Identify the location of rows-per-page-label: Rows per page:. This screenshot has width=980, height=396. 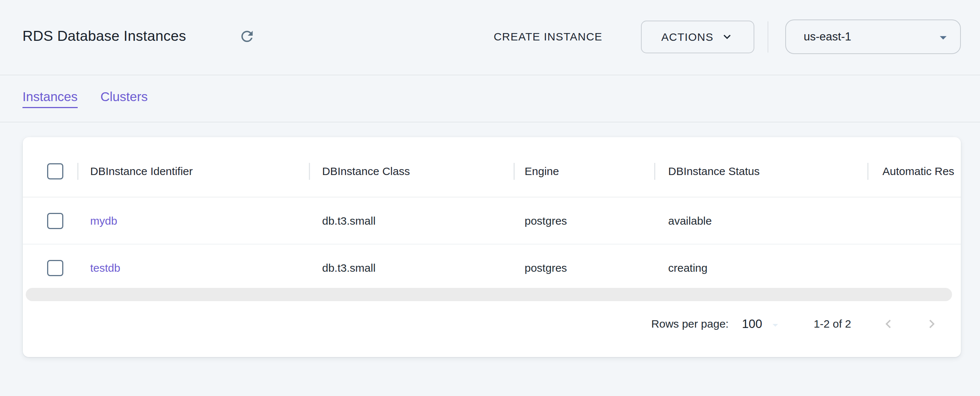
(690, 324).